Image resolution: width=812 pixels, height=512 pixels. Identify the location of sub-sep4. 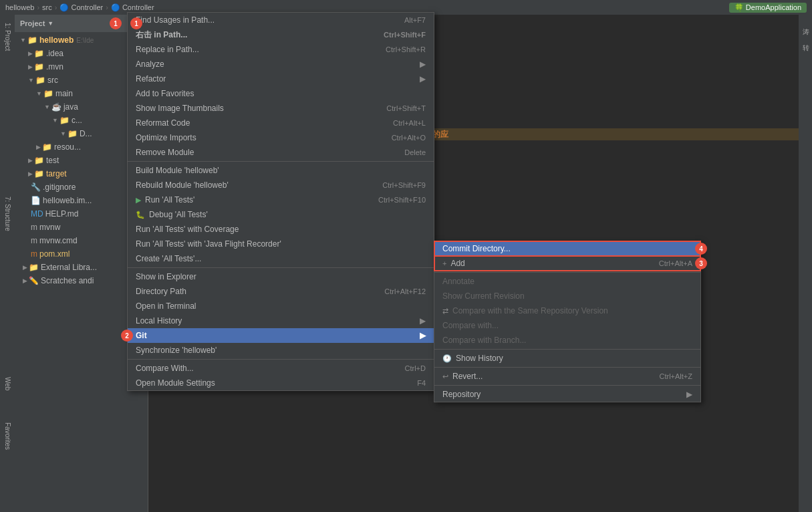
(567, 385).